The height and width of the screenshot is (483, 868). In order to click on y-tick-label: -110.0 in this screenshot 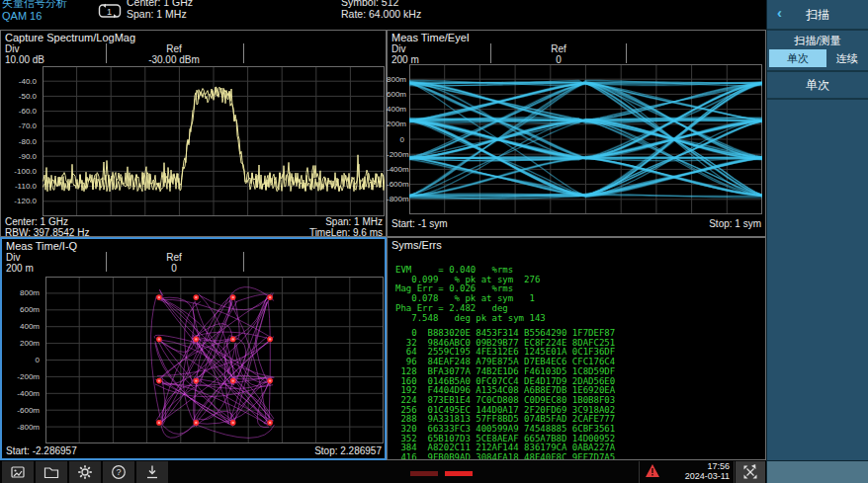, I will do `click(20, 186)`.